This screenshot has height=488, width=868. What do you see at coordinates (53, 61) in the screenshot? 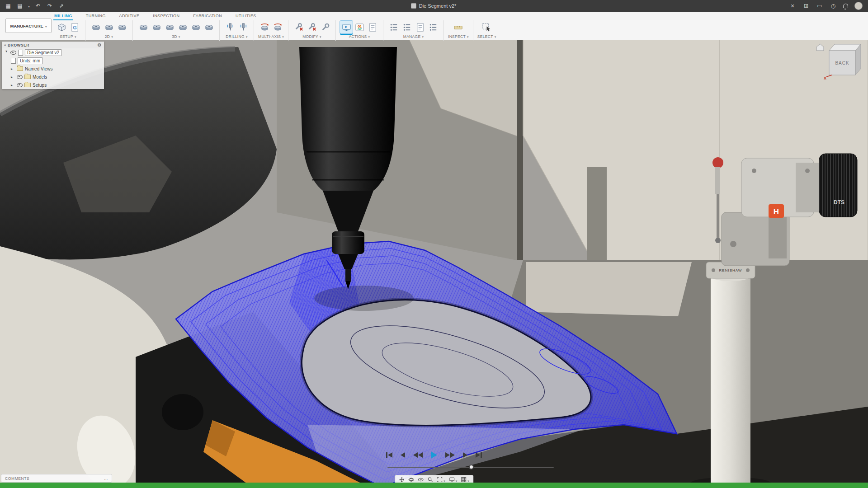
I see `browser-row-units: Units: mm` at bounding box center [53, 61].